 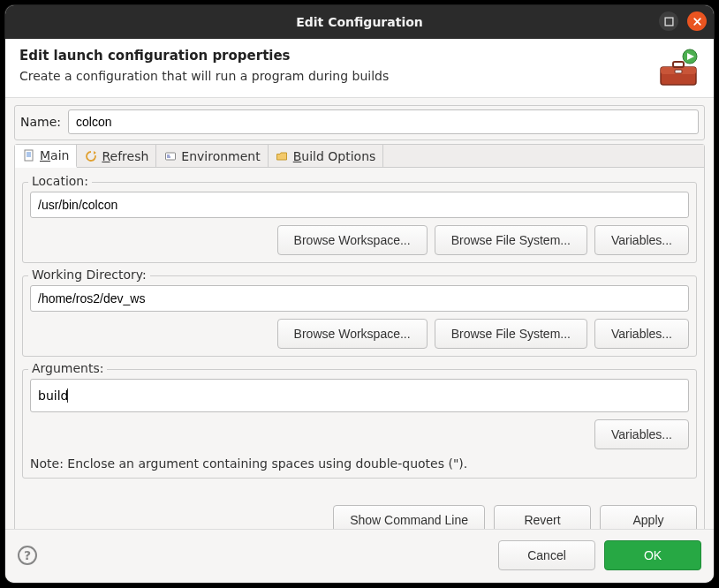 I want to click on location-browse-filesystem-button: Browse File System..., so click(x=511, y=240).